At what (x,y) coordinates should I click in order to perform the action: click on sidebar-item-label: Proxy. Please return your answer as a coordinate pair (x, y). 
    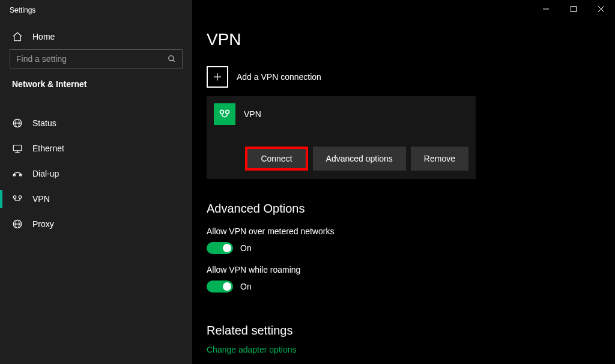
    Looking at the image, I should click on (43, 224).